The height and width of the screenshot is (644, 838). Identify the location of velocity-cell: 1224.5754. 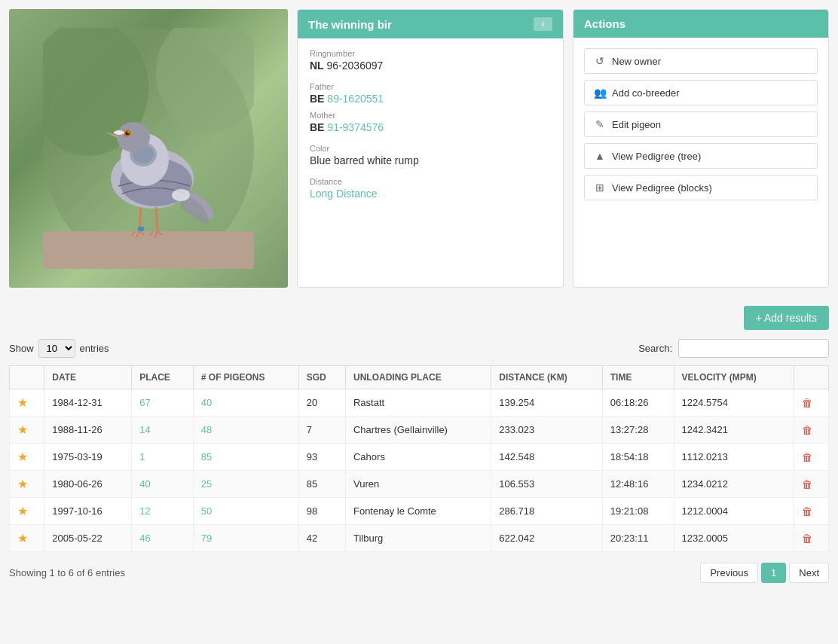
(734, 403).